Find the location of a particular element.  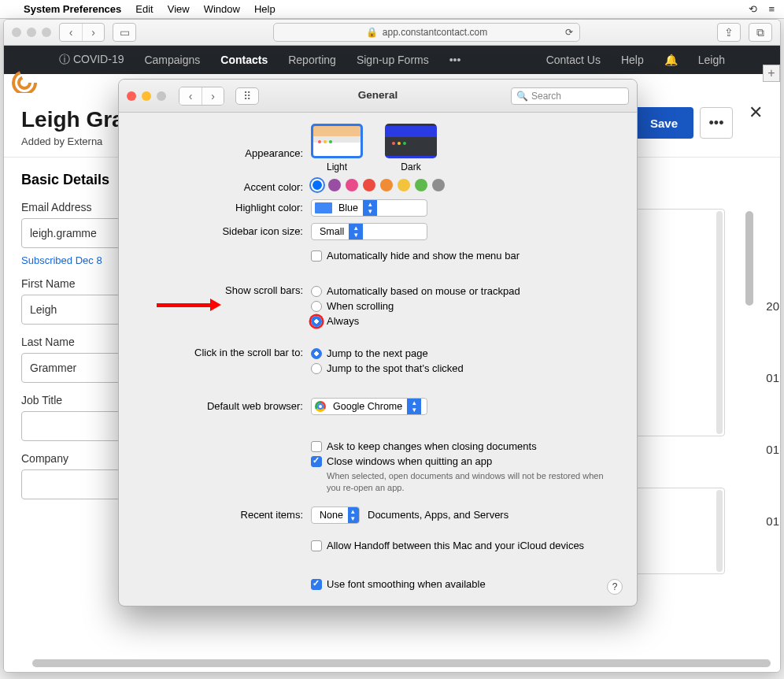

recent-label: Recent items: is located at coordinates (224, 514).